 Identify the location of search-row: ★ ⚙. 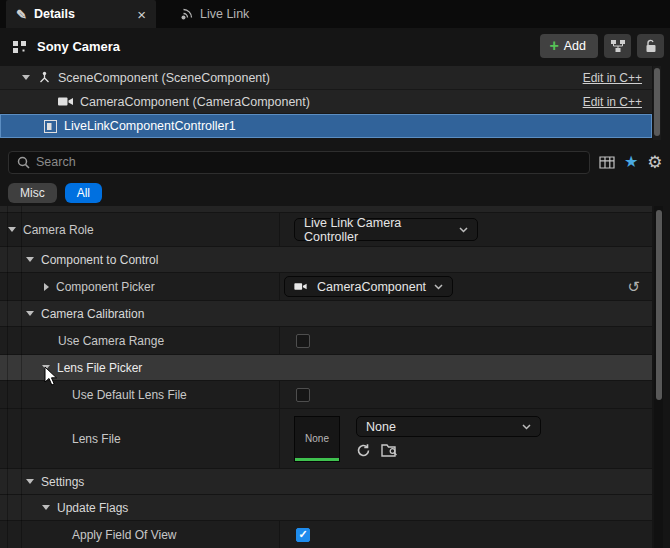
(335, 162).